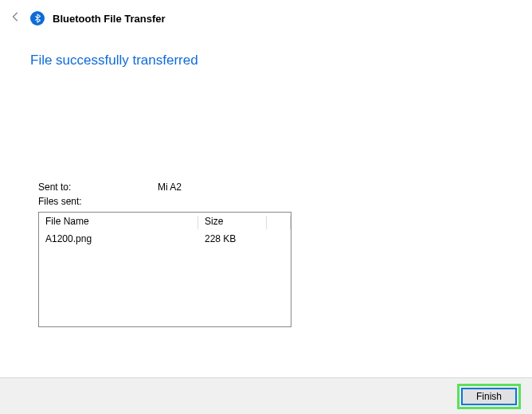 This screenshot has height=414, width=532. Describe the element at coordinates (266, 13) in the screenshot. I see `wizard-header: Bluetooth File Transfer` at that location.